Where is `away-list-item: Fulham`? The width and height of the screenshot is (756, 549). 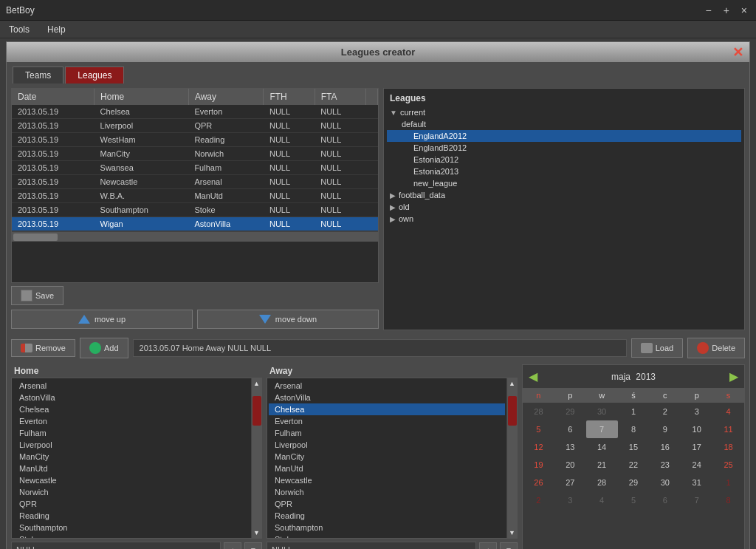
away-list-item: Fulham is located at coordinates (387, 433).